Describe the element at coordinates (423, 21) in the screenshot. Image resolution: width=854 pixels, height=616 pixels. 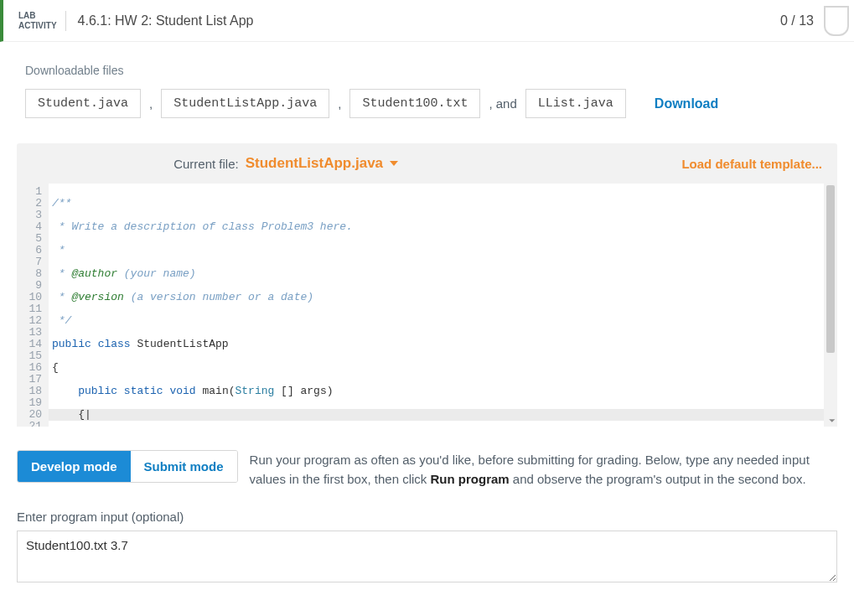
I see `lab-title: 4.6.1: HW 2: Student List App` at that location.